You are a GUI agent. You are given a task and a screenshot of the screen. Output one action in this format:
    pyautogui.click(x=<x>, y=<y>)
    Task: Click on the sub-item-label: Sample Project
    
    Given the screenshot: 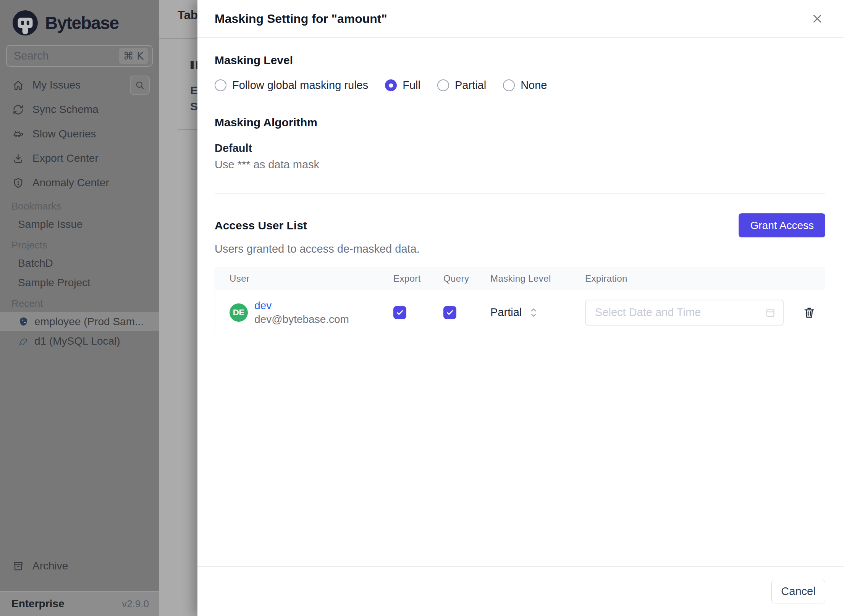 What is the action you would take?
    pyautogui.click(x=54, y=283)
    